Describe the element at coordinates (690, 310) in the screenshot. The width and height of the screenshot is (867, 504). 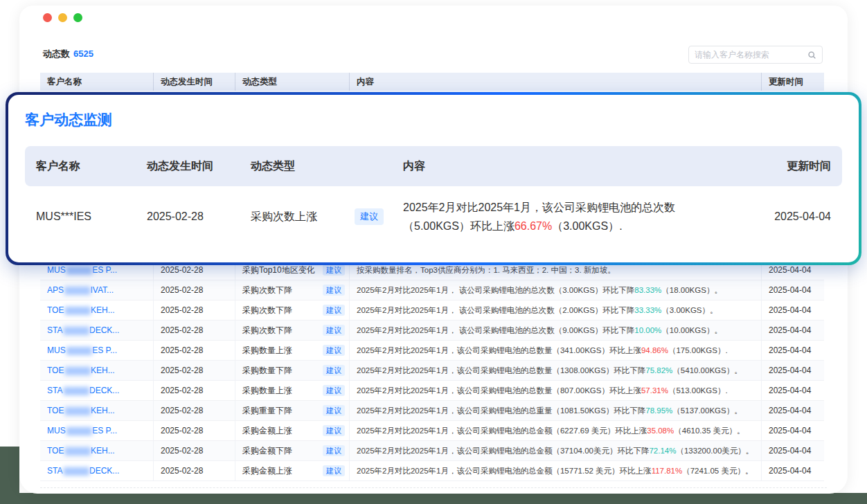
I see `row-content-tail: （3.00KGS）。` at that location.